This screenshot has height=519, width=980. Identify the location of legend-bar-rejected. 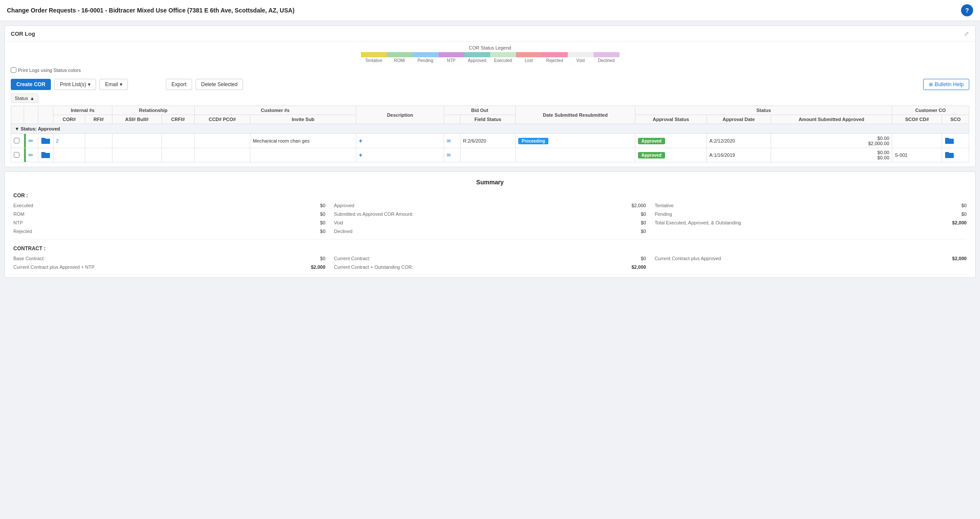
(555, 55).